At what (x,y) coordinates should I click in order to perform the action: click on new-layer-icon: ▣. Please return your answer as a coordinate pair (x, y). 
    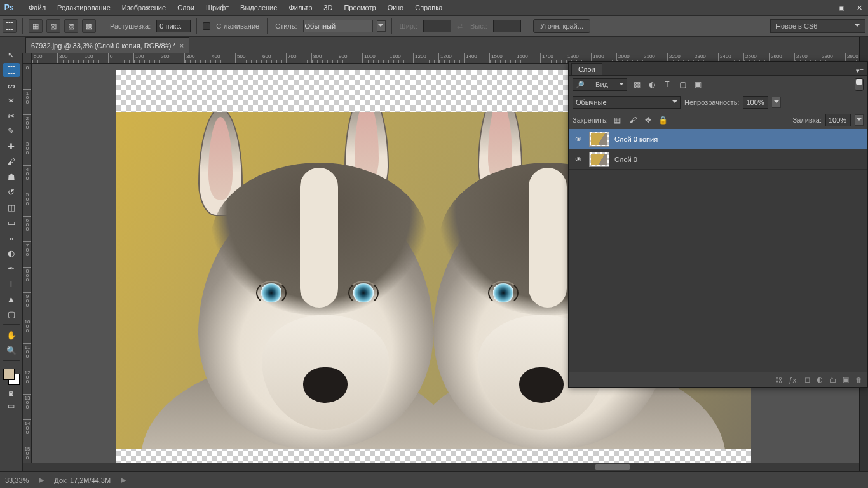
    Looking at the image, I should click on (846, 380).